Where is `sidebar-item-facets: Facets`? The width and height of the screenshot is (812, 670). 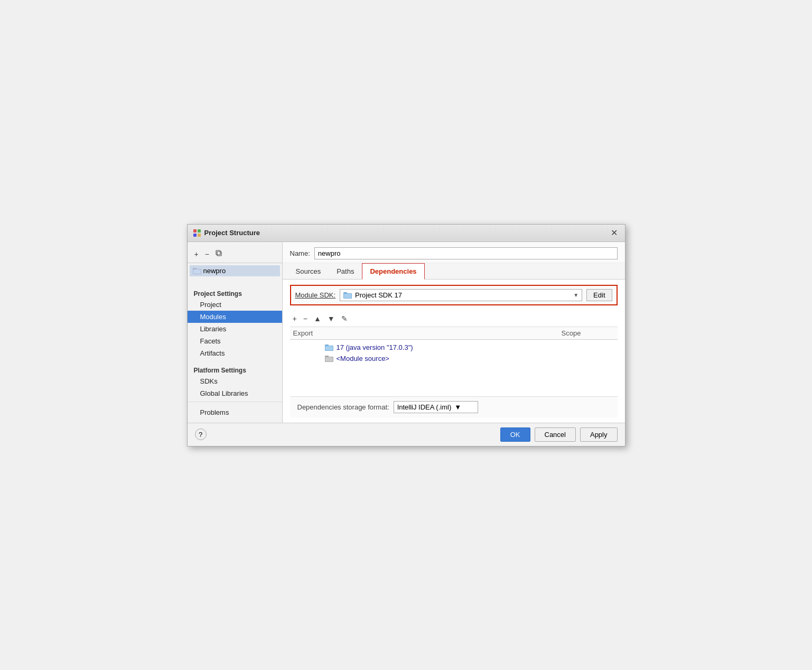 sidebar-item-facets: Facets is located at coordinates (235, 341).